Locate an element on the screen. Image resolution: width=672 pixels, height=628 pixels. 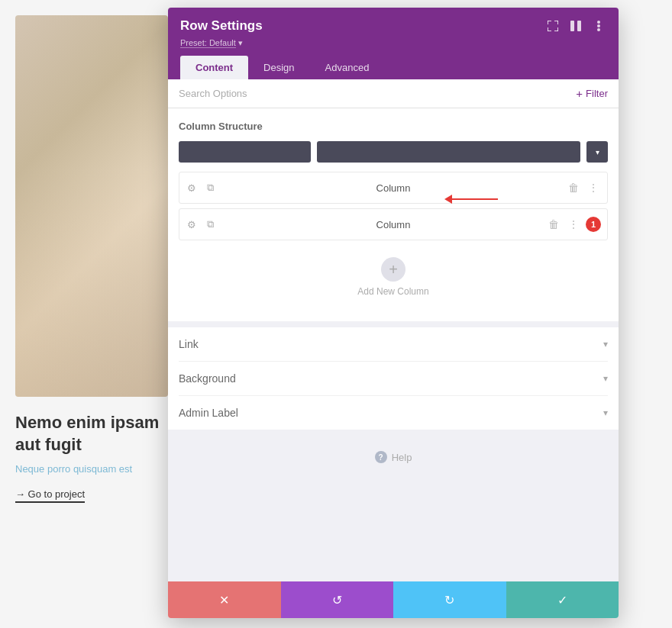
column-1-actions: 🗑 ⋮ is located at coordinates (583, 188).